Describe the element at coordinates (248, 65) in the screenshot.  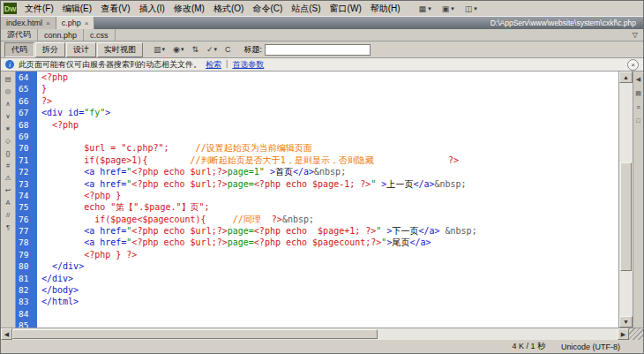
I see `info-link: 首选参数` at that location.